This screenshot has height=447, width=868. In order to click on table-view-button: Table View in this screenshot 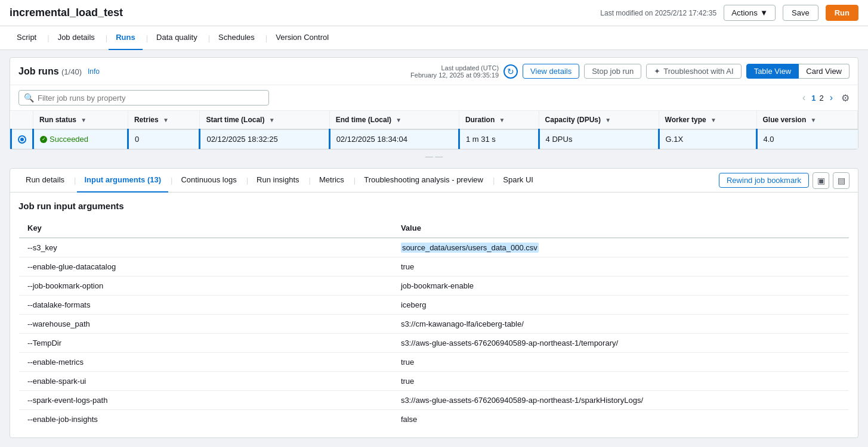, I will do `click(773, 72)`.